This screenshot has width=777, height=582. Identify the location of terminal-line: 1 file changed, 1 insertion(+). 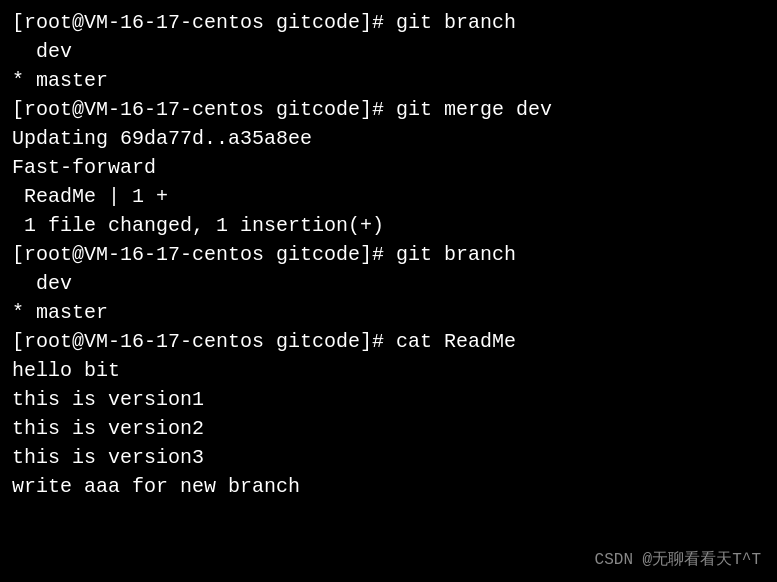
(388, 226).